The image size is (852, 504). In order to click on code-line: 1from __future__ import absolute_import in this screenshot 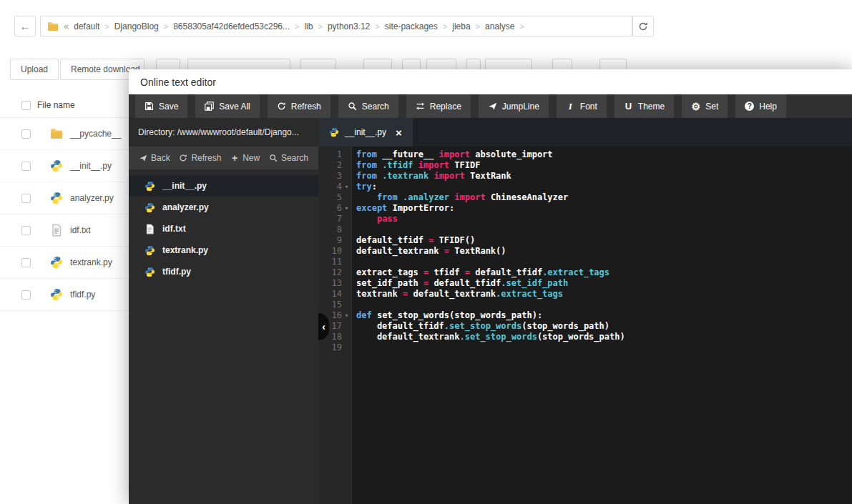, I will do `click(585, 154)`.